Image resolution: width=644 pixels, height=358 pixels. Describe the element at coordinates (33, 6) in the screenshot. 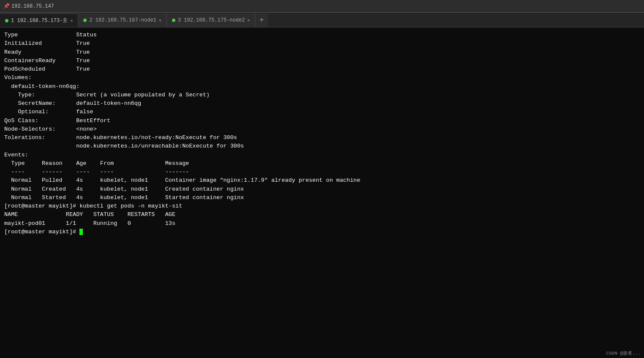

I see `title-bar-text: 192.168.75.147` at that location.